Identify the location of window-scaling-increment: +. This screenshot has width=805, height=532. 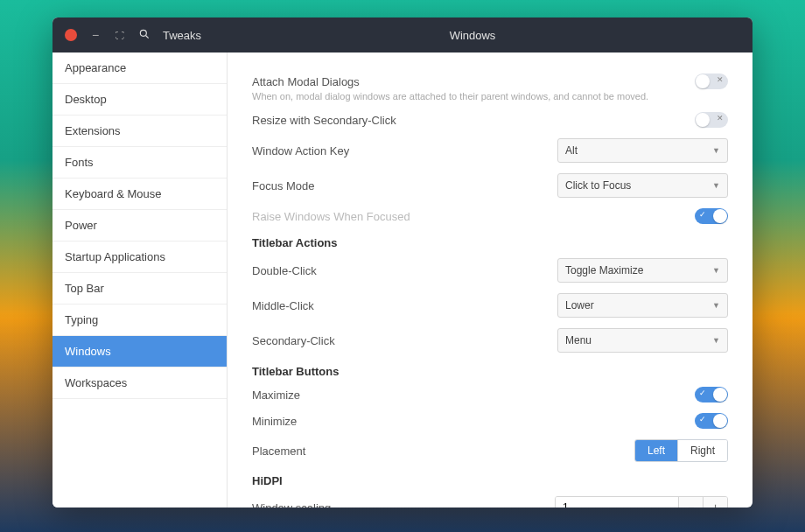
(715, 502).